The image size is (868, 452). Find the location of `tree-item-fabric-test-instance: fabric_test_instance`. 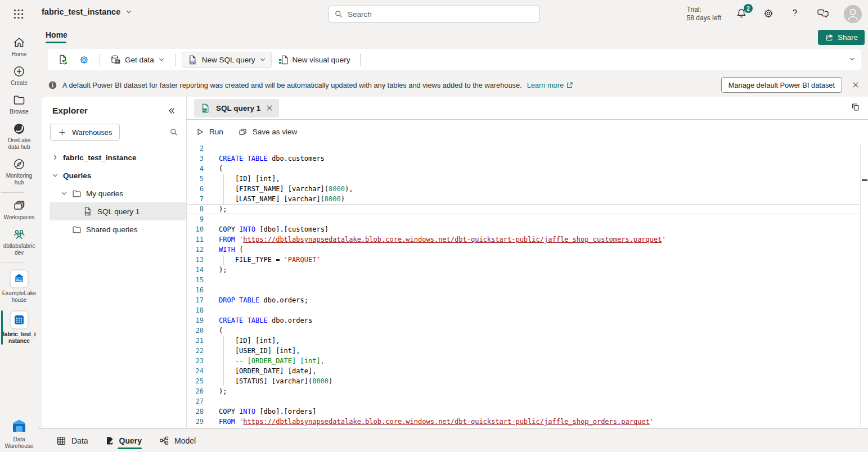

tree-item-fabric-test-instance: fabric_test_instance is located at coordinates (114, 157).